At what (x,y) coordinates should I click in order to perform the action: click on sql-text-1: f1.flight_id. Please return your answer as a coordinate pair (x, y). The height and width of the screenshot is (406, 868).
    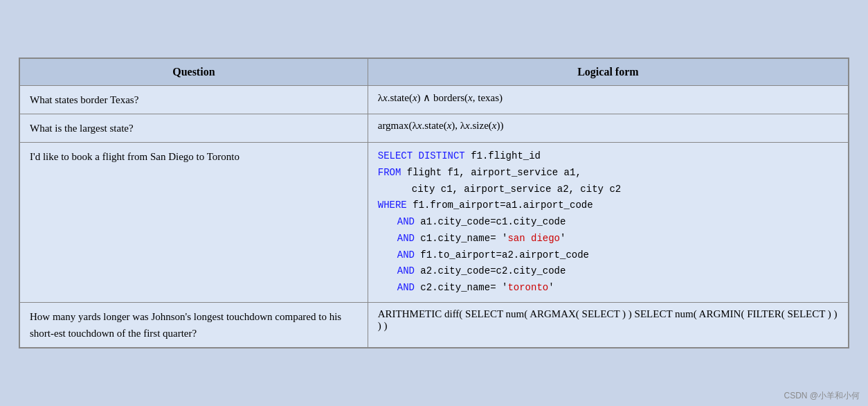
    Looking at the image, I should click on (503, 156).